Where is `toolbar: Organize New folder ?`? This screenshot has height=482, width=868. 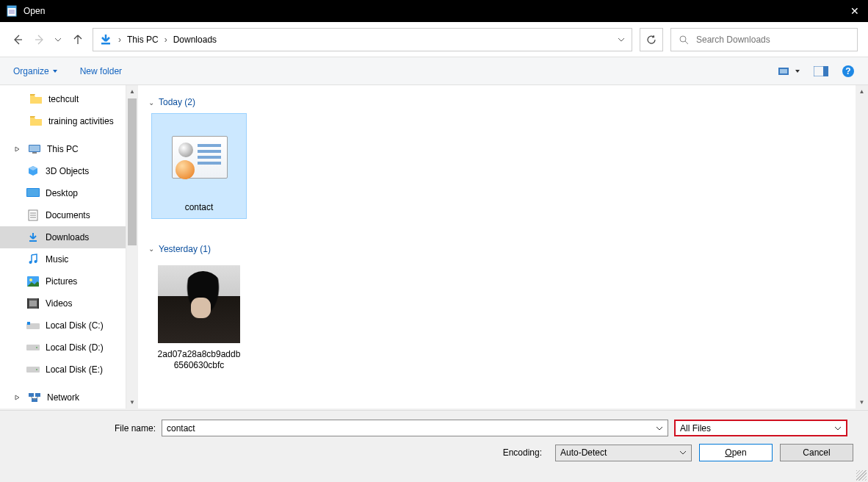 toolbar: Organize New folder ? is located at coordinates (434, 71).